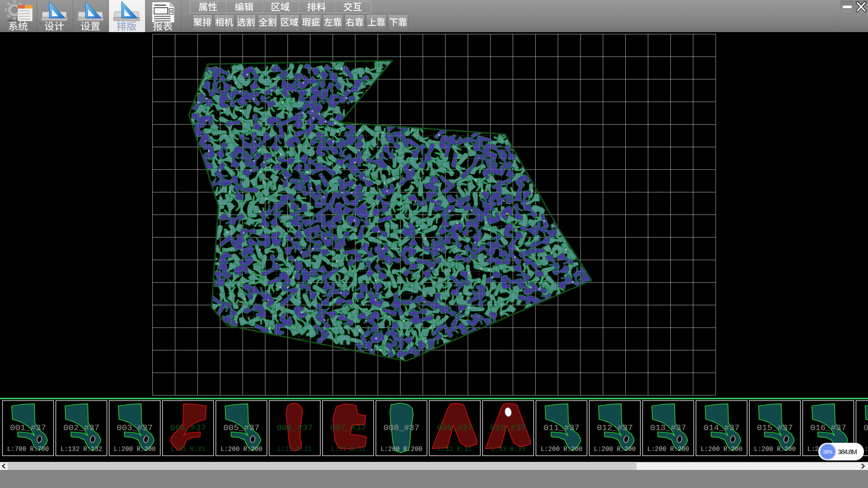 The image size is (868, 488). What do you see at coordinates (401, 428) in the screenshot?
I see `svg-text: 008_#37` at bounding box center [401, 428].